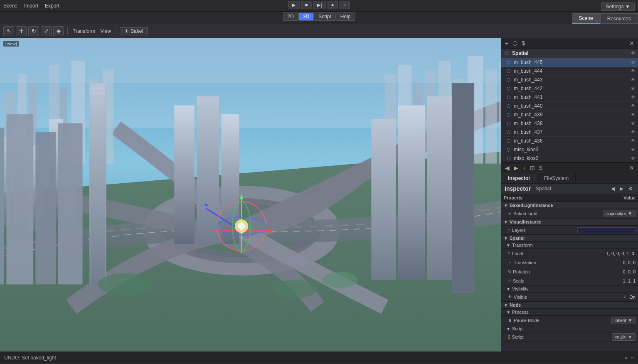 The height and width of the screenshot is (364, 638). What do you see at coordinates (508, 289) in the screenshot?
I see `visibility-arrow: ▼` at bounding box center [508, 289].